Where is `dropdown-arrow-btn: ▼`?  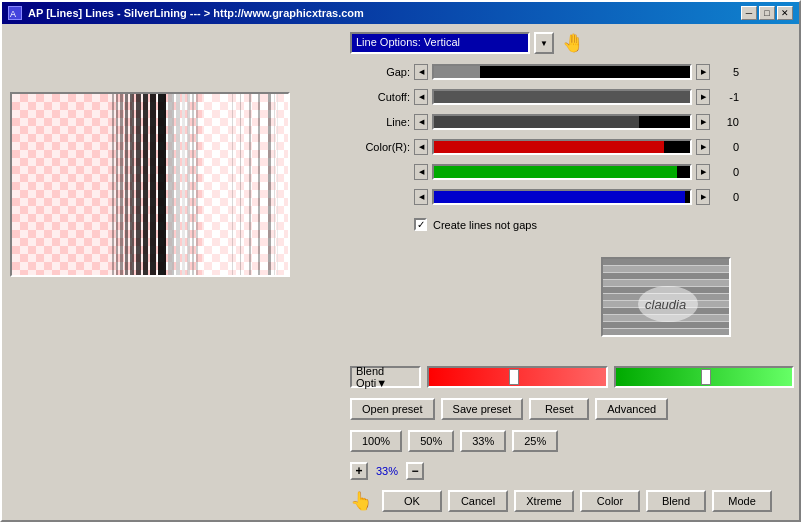 dropdown-arrow-btn: ▼ is located at coordinates (544, 43).